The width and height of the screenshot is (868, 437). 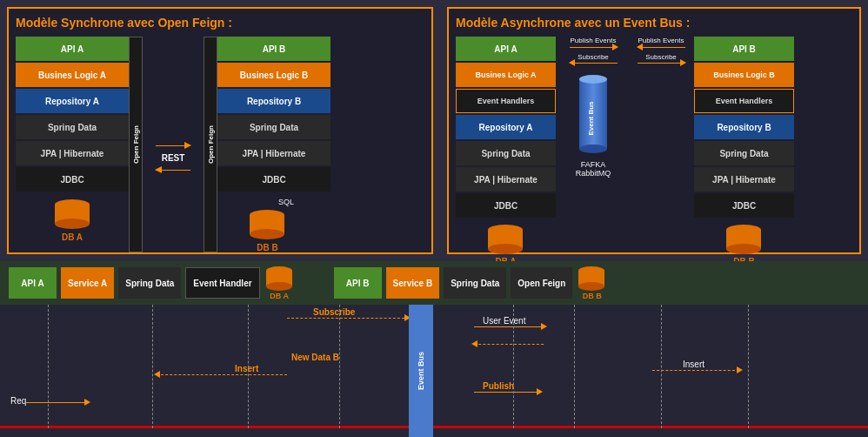 I want to click on service-b-jdbc: JDBC, so click(x=274, y=179).